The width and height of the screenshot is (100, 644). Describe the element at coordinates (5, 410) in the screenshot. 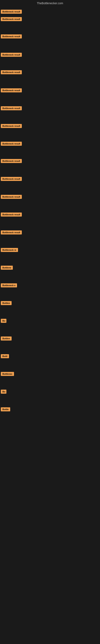

I see `badge-row: Bottle` at that location.